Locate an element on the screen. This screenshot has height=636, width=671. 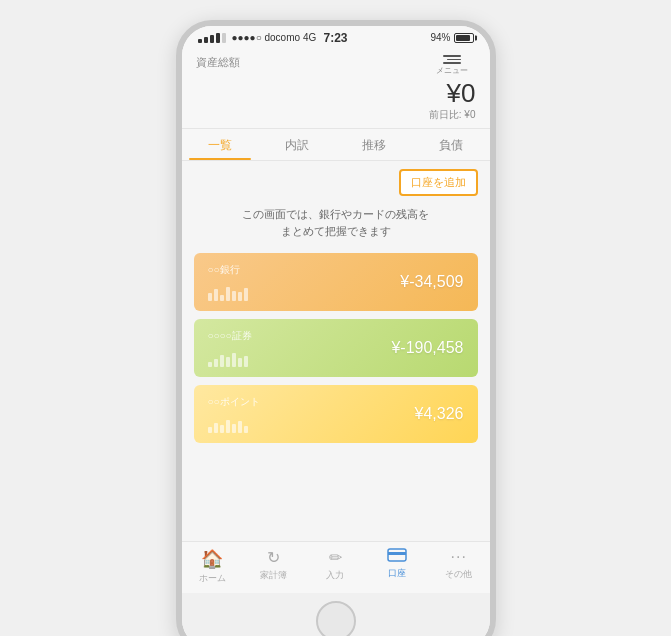
home-button is located at coordinates (336, 619).